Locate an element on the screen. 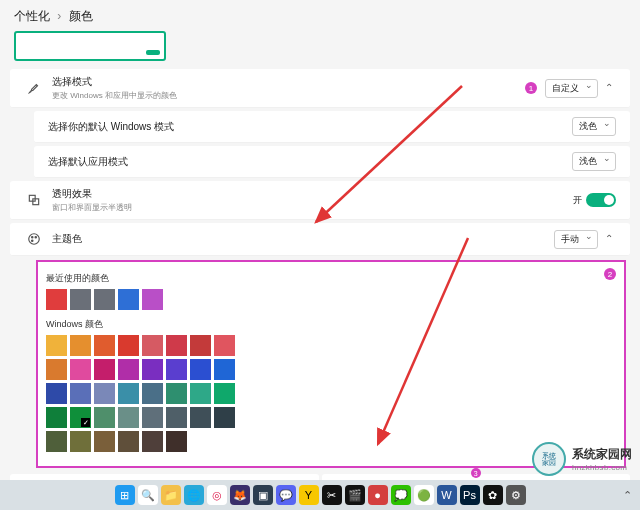 This screenshot has width=640, height=510. recent-colors-label: 最近使用的颜色 is located at coordinates (331, 278).